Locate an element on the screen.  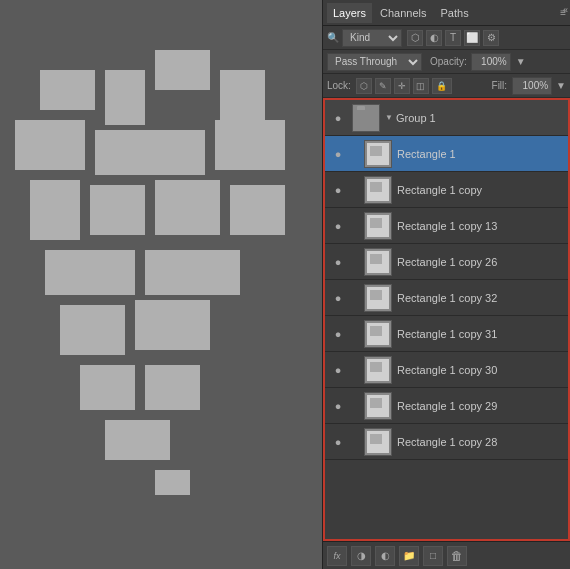
layer-name-rect1copy31: Rectangle 1 copy 31 is located at coordinates (480, 334).